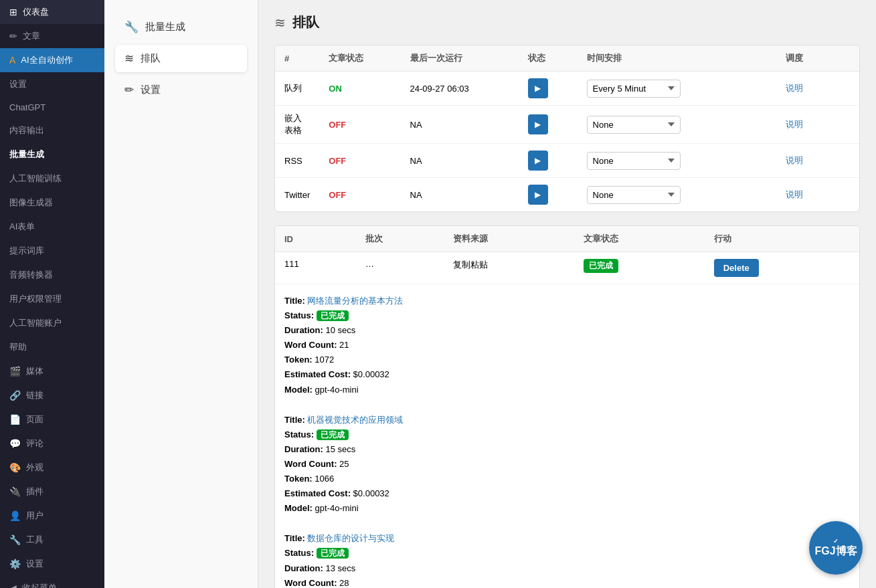  I want to click on col-last-run-header: 最后一次运行, so click(460, 59).